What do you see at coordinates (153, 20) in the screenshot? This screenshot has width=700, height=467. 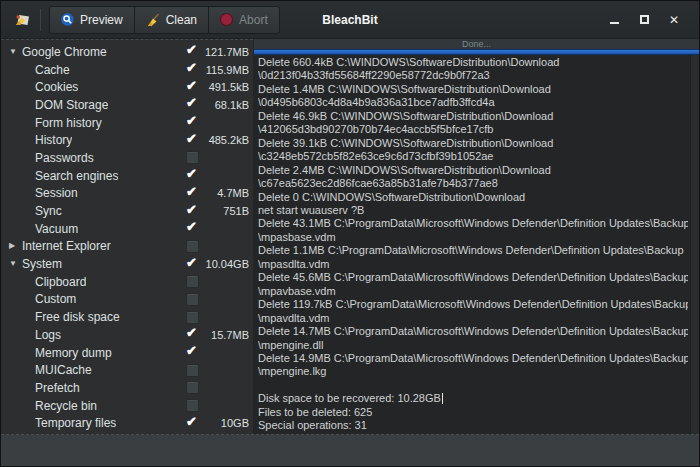 I see `broom-icon` at bounding box center [153, 20].